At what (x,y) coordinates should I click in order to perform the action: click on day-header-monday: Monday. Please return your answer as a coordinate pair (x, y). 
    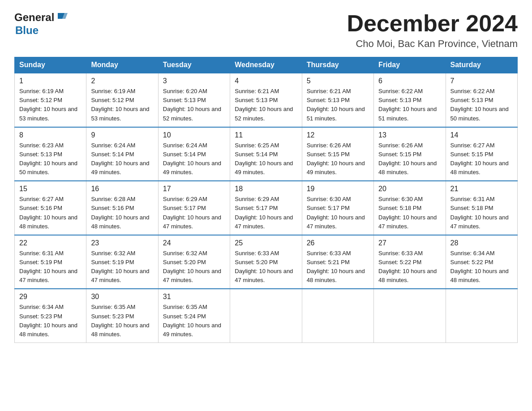
    Looking at the image, I should click on (122, 65).